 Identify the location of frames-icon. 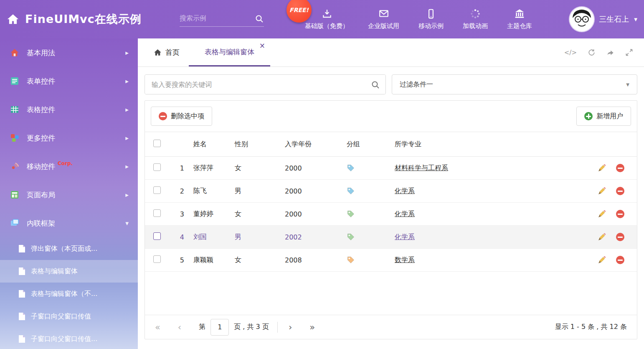
(15, 223).